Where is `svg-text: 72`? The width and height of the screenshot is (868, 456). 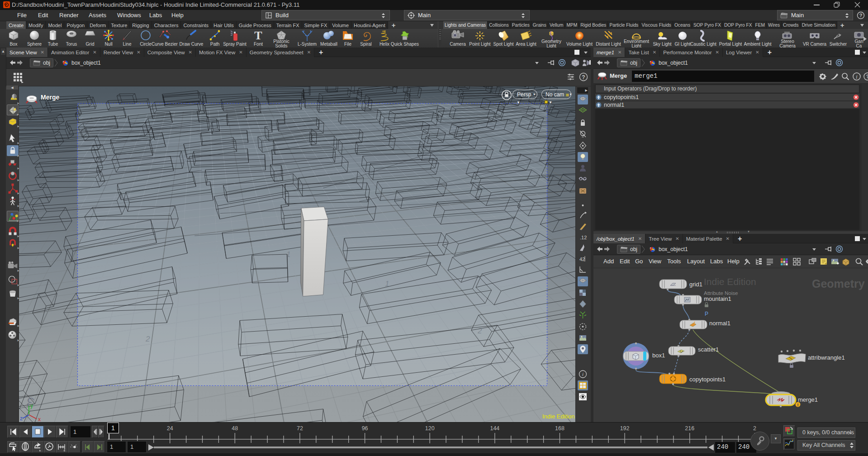
svg-text: 72 is located at coordinates (300, 428).